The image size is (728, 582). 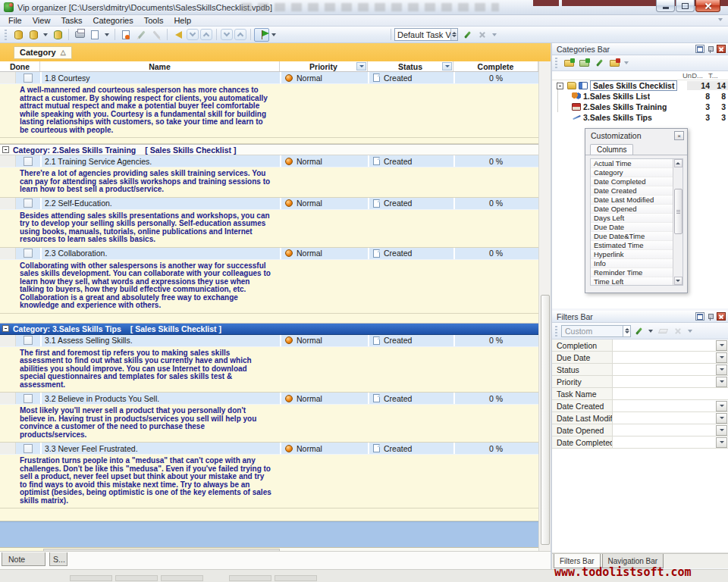 I want to click on task-view-combo: Default Task V, so click(x=426, y=35).